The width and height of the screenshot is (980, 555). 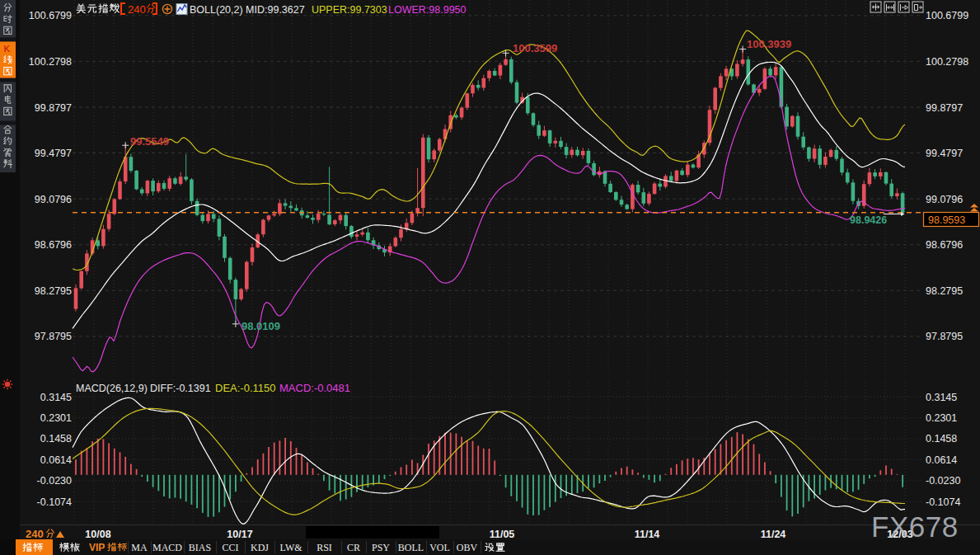 What do you see at coordinates (381, 548) in the screenshot?
I see `svg-text: PSY` at bounding box center [381, 548].